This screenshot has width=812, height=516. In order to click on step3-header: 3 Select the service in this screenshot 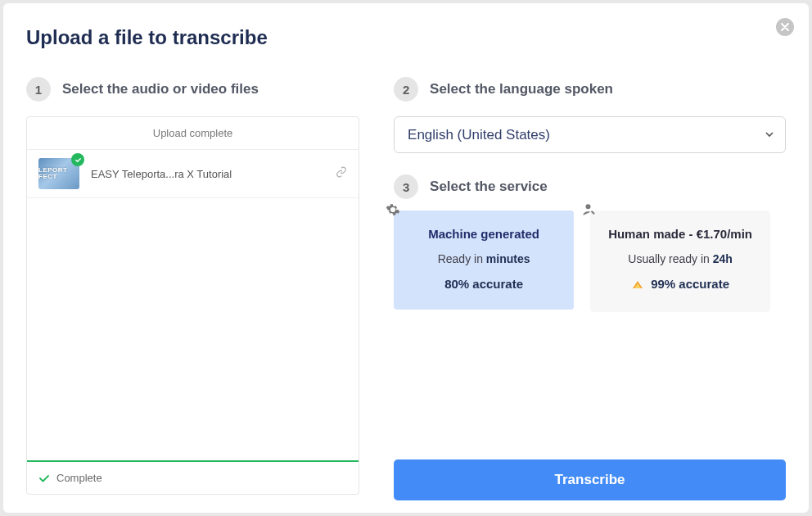, I will do `click(589, 187)`.